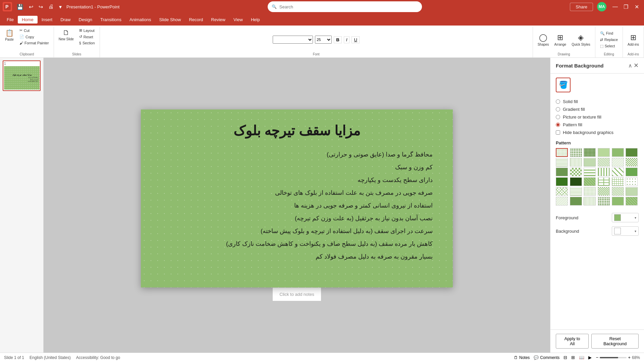 Image resolution: width=644 pixels, height=362 pixels. Describe the element at coordinates (613, 358) in the screenshot. I see `zoom-slider` at that location.